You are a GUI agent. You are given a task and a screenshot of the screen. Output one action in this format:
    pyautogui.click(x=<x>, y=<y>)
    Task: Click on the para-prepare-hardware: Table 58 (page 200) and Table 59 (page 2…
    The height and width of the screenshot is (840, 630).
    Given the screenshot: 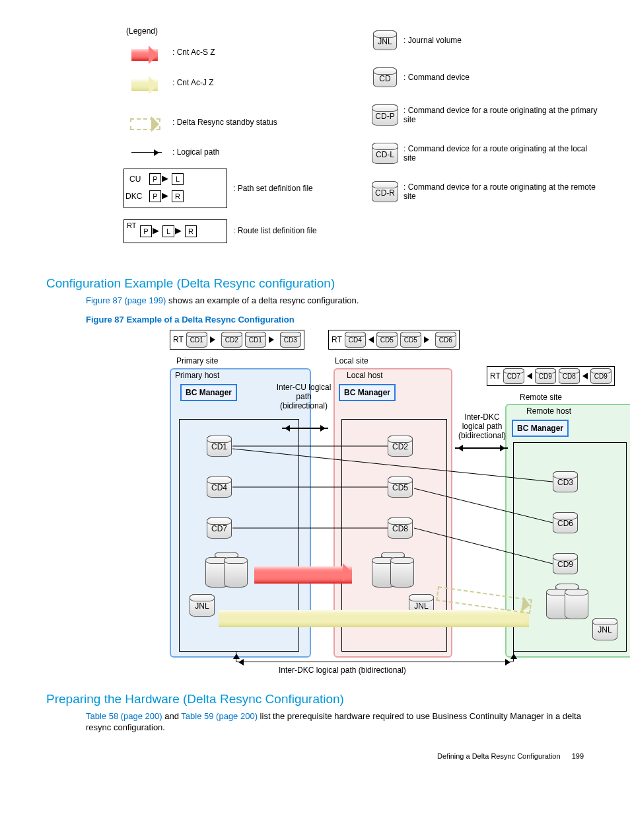 What is the action you would take?
    pyautogui.click(x=335, y=722)
    